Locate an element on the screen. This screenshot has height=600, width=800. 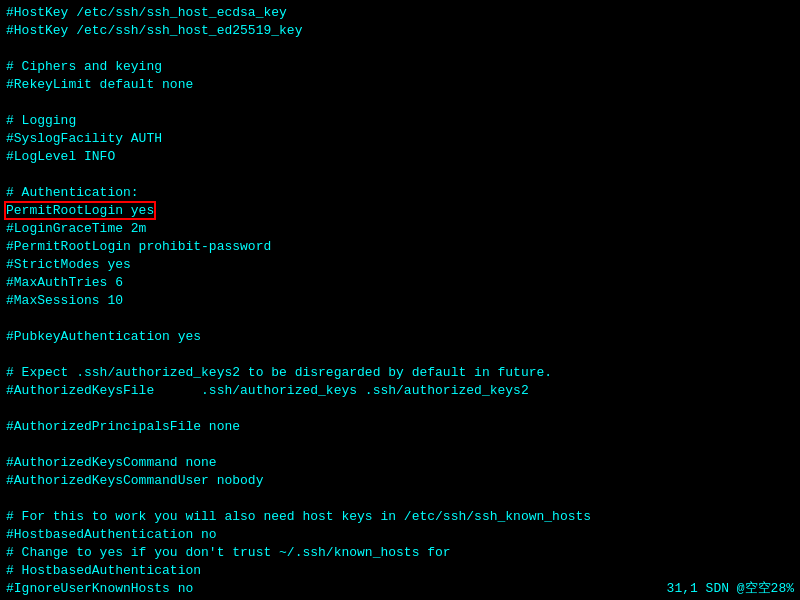
terminal-line: #SyslogFacility AUTH is located at coordinates (400, 139).